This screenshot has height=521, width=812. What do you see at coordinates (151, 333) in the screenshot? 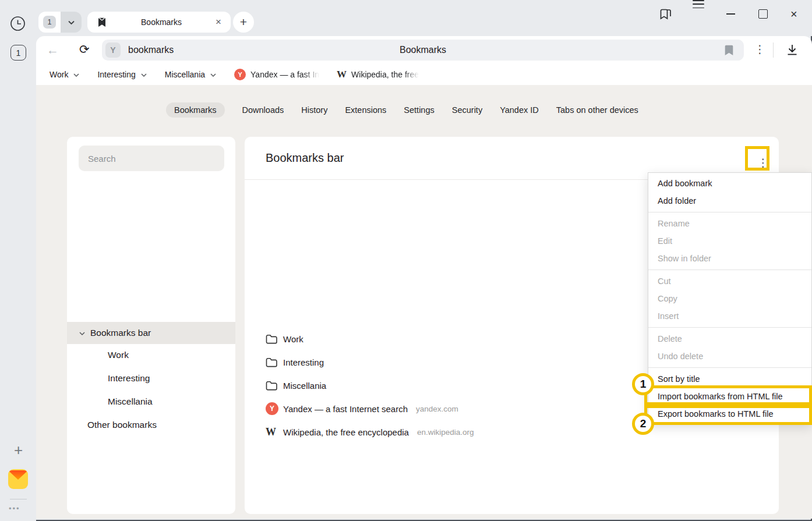
I see `tree-item-bookmarks-bar: Bookmarks bar` at bounding box center [151, 333].